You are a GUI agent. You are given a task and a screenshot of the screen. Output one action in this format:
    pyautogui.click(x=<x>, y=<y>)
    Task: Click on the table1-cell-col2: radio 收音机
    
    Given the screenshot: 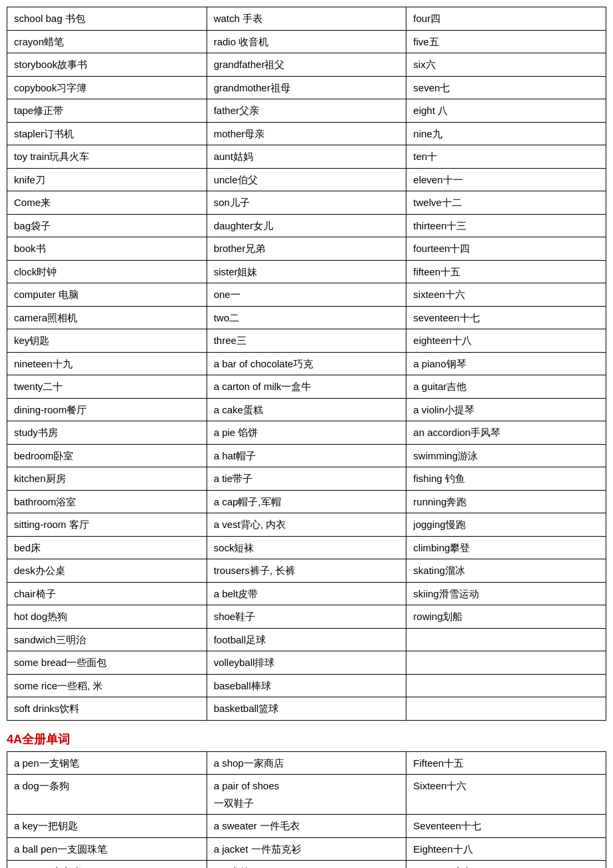 What is the action you would take?
    pyautogui.click(x=306, y=41)
    